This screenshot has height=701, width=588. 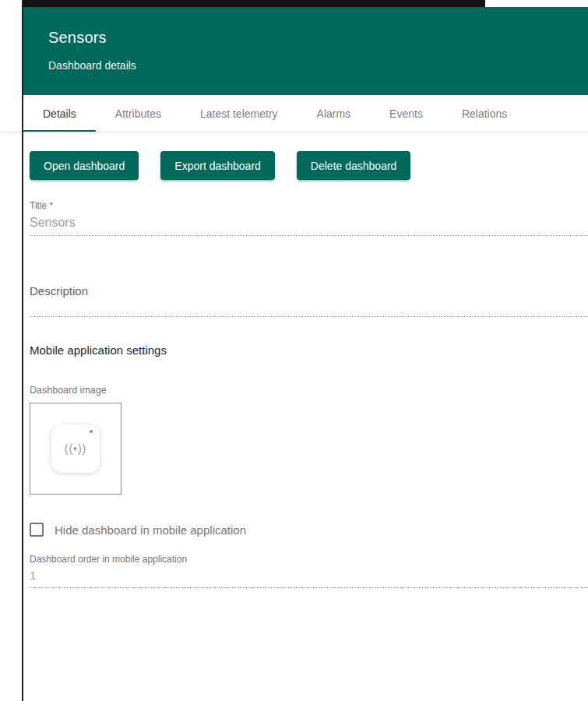 What do you see at coordinates (139, 114) in the screenshot?
I see `tab-attributes: Attributes` at bounding box center [139, 114].